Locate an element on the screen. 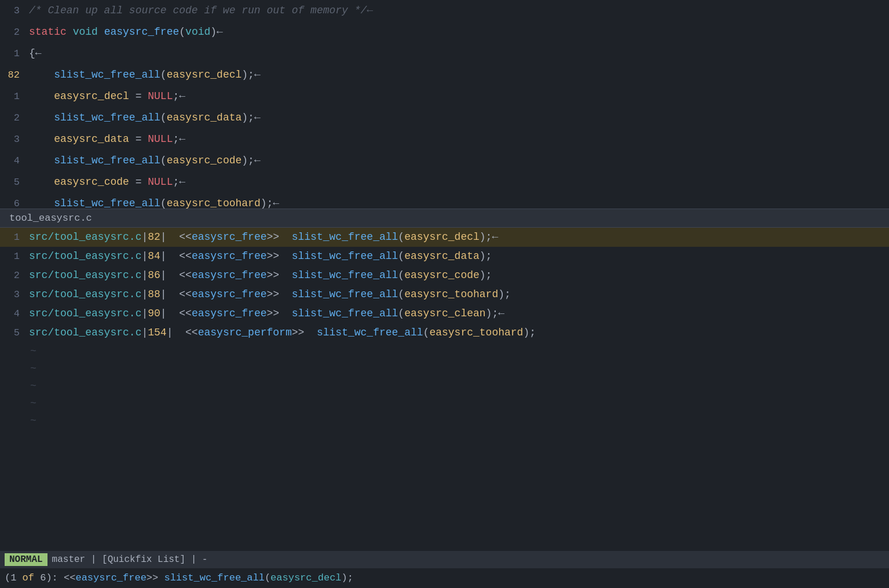  code-content-1b: easysrc_decl = NULL;← is located at coordinates (107, 96).